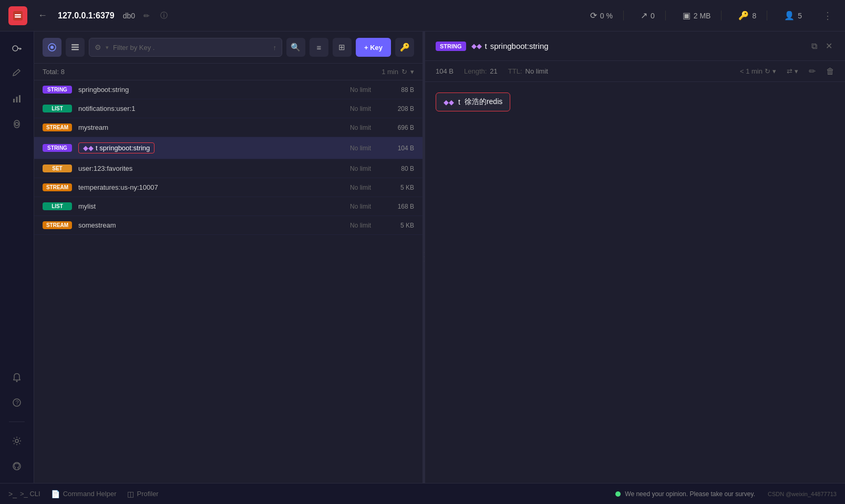  Describe the element at coordinates (84, 494) in the screenshot. I see `command-helper-button: 📄 Command Helper` at that location.